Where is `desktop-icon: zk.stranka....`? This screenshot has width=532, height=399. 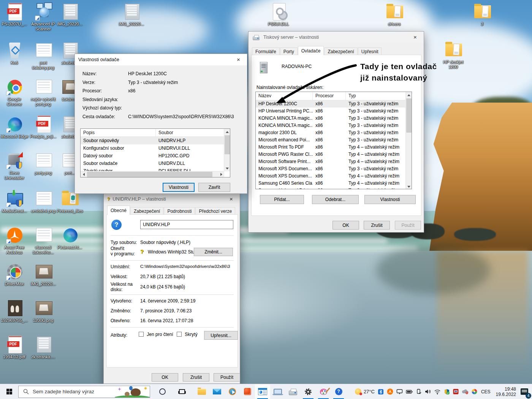
desktop-icon: zk.stranka.... is located at coordinates (43, 352).